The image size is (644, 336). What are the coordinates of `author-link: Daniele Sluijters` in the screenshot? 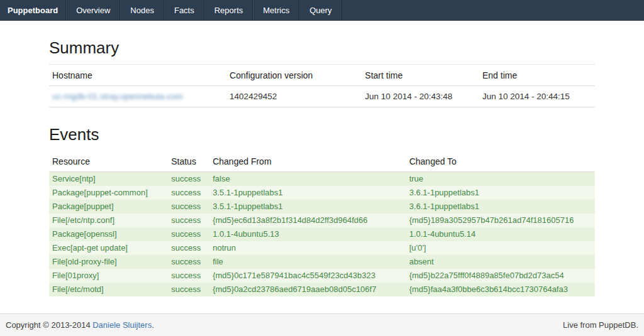 It's located at (122, 325).